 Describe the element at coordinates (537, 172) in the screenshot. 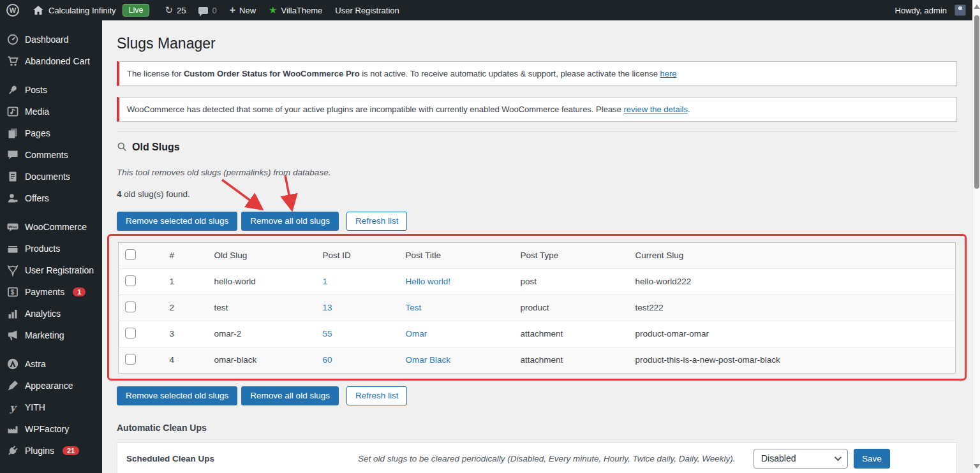

I see `tool-description: This tool removes old slugs (permalinks)…` at that location.